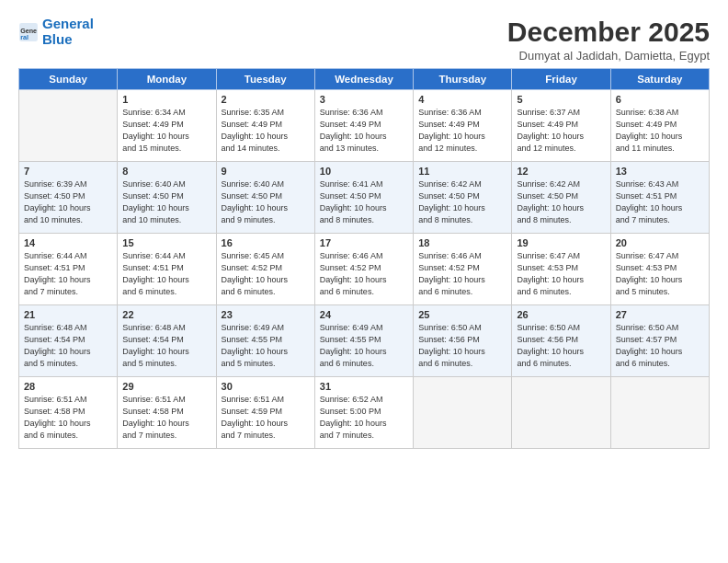 Image resolution: width=728 pixels, height=563 pixels. What do you see at coordinates (265, 270) in the screenshot?
I see `calendar-cell-w2-d2: 16Sunrise: 6:45 AM Sunset: 4:52 PM Dayli…` at bounding box center [265, 270].